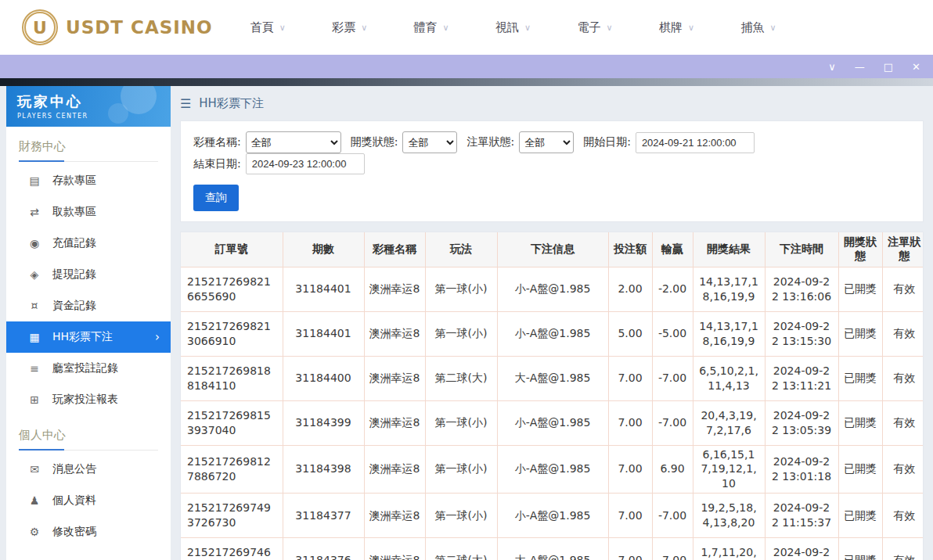 The width and height of the screenshot is (933, 560). What do you see at coordinates (753, 28) in the screenshot?
I see `nav-item-label: 捕魚` at bounding box center [753, 28].